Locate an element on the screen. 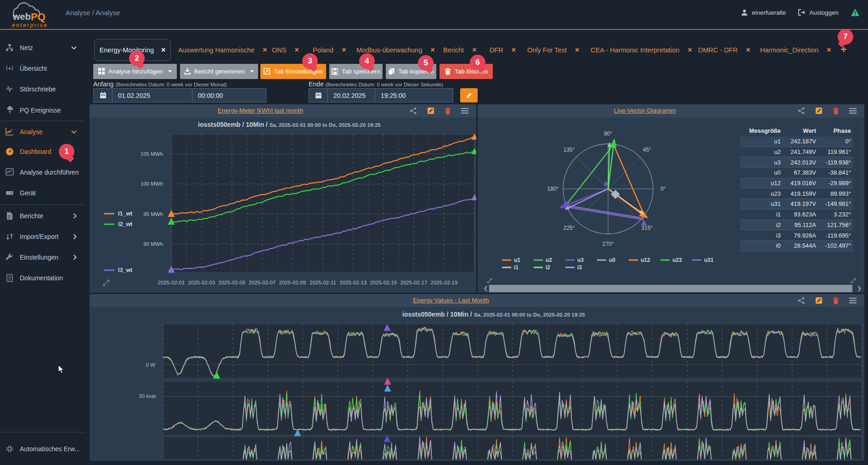 The height and width of the screenshot is (465, 868). svg-text: u0 is located at coordinates (612, 260).